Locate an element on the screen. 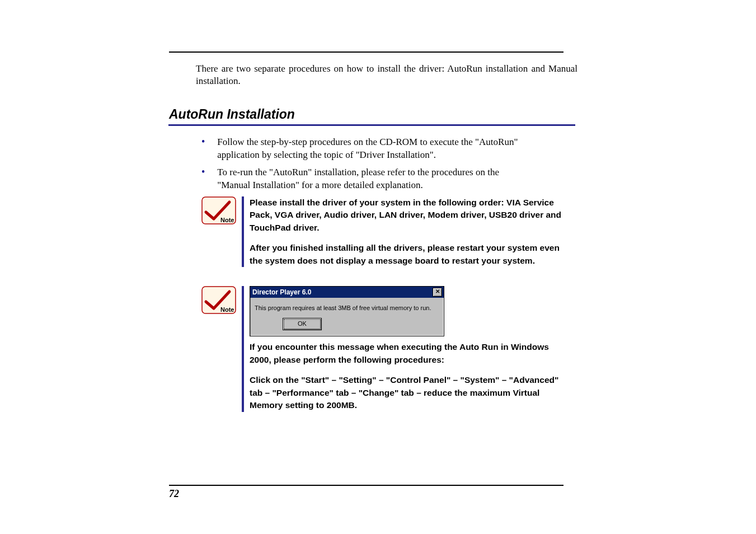 This screenshot has height=534, width=756. section-underline is located at coordinates (372, 125).